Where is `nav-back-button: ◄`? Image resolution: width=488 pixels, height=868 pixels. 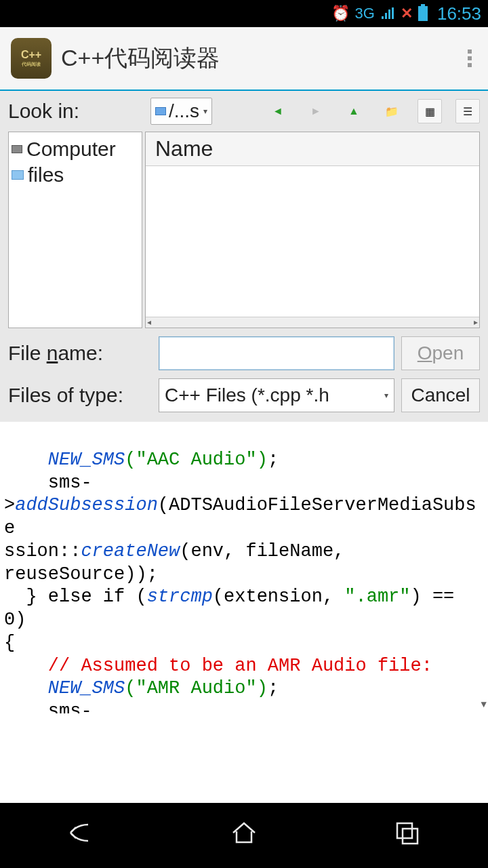
nav-back-button: ◄ is located at coordinates (278, 111).